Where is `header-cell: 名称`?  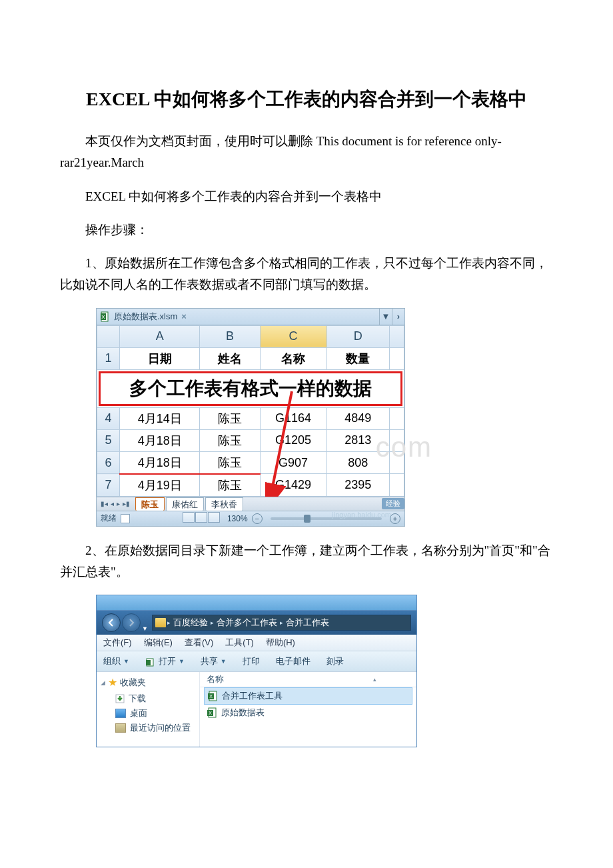
header-cell: 名称 is located at coordinates (293, 359).